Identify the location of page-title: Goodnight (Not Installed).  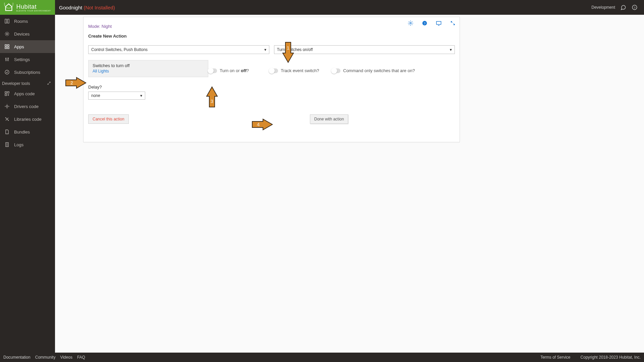
(87, 7).